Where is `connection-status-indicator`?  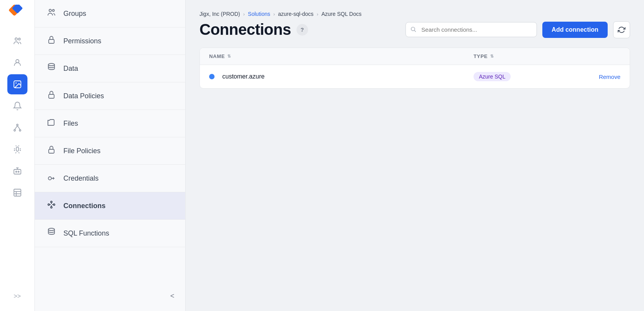
connection-status-indicator is located at coordinates (212, 77).